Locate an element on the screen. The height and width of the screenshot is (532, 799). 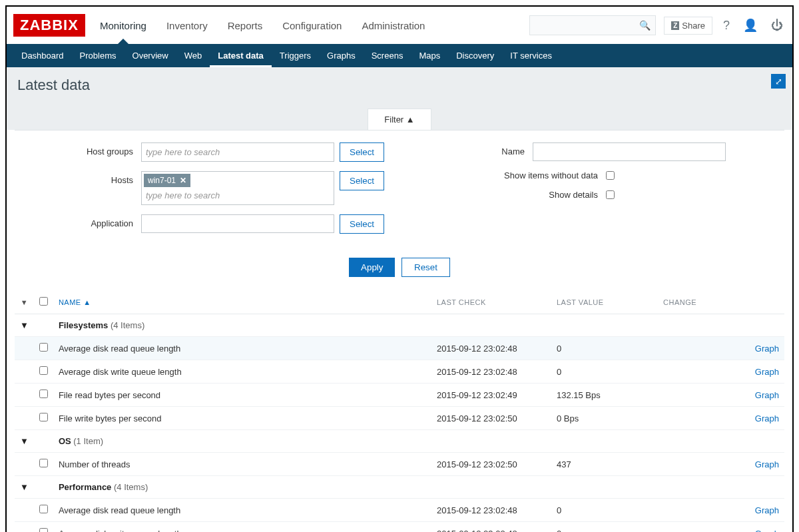
remove-tag-icon: ✕ is located at coordinates (183, 180).